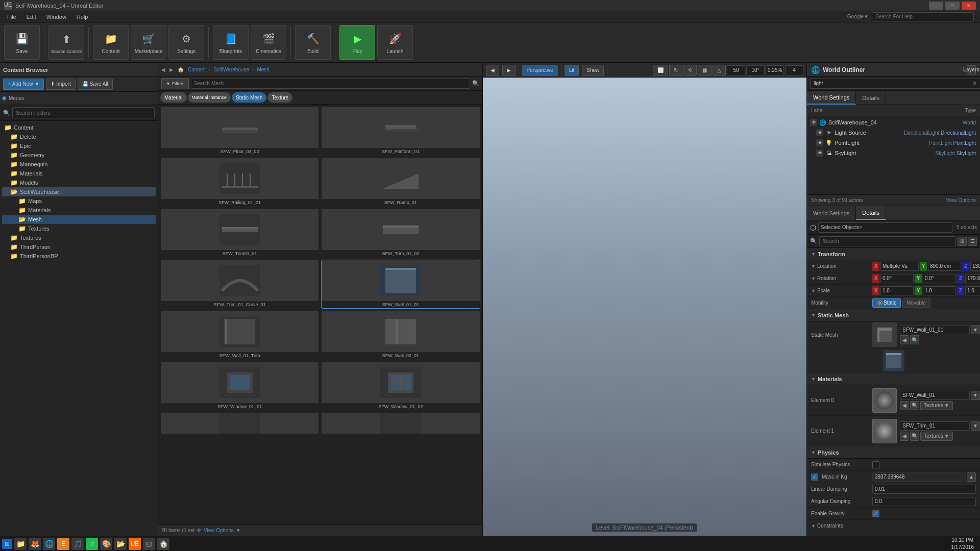 Image resolution: width=980 pixels, height=551 pixels. Describe the element at coordinates (704, 70) in the screenshot. I see `vp-snap-surface: ▦` at that location.